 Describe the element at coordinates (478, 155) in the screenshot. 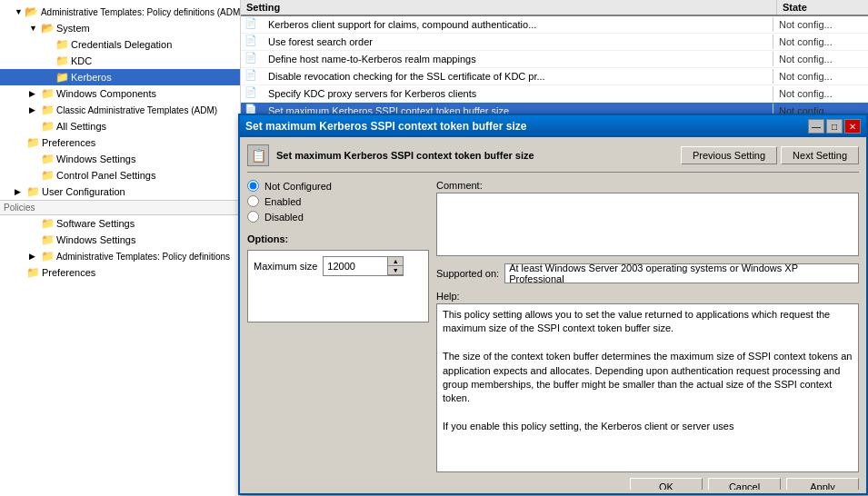

I see `policy-title-dialog: Set maximum Kerberos SSPI context token …` at that location.